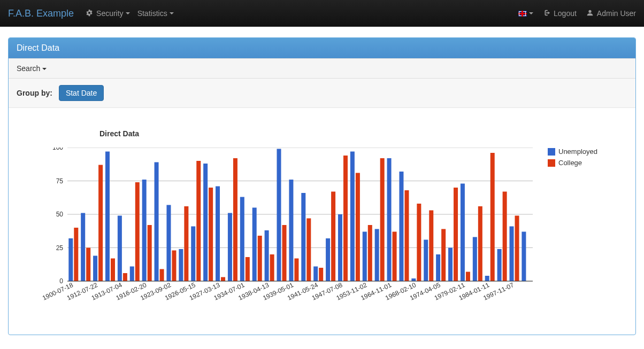 The image size is (644, 349). What do you see at coordinates (58, 150) in the screenshot?
I see `svg-text: 100` at bounding box center [58, 150].